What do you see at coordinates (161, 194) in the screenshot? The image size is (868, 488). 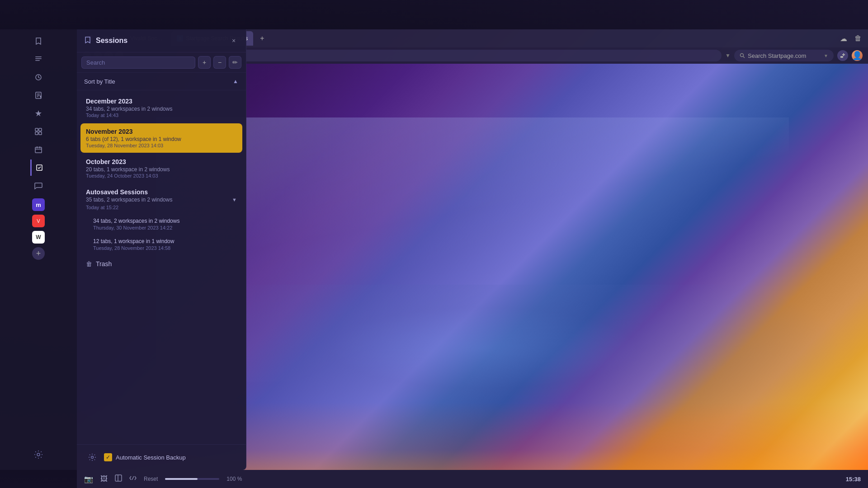 I see `autosaved-header: Autosaved Sessions 35 tabs, 2 workspaces…` at bounding box center [161, 194].